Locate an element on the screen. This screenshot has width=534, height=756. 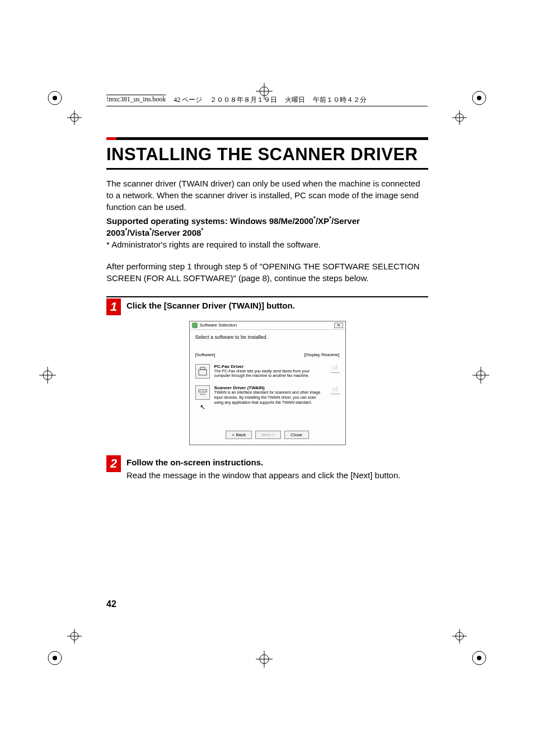
step-1: 1 Click the [Scanner Driver (TWAIN)] but… is located at coordinates (268, 371).